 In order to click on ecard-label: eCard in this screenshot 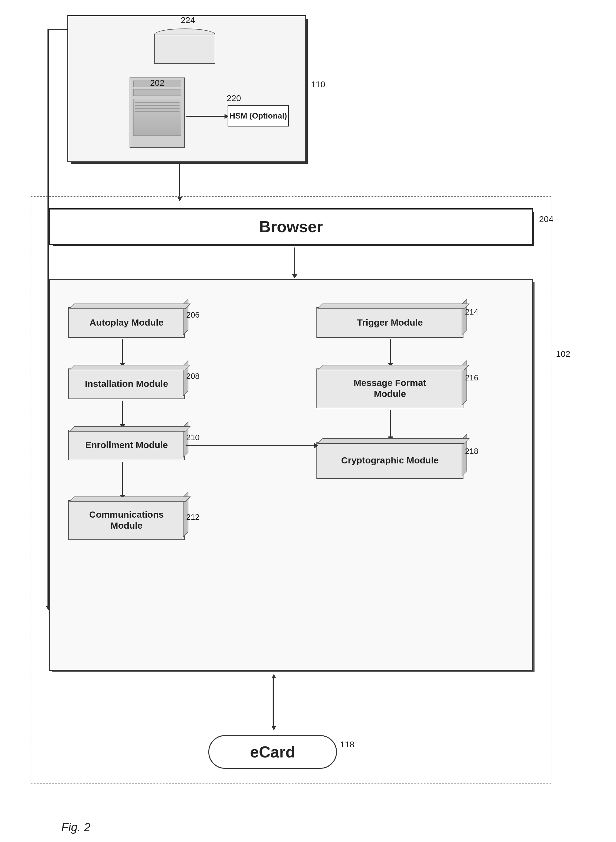, I will do `click(272, 752)`.